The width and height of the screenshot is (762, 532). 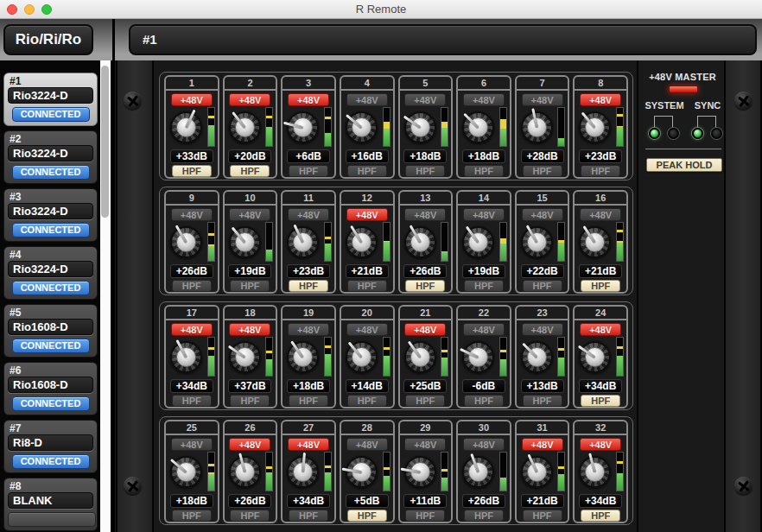 I want to click on device-item-7: #7Ri8-DCONNECTED, so click(x=50, y=446).